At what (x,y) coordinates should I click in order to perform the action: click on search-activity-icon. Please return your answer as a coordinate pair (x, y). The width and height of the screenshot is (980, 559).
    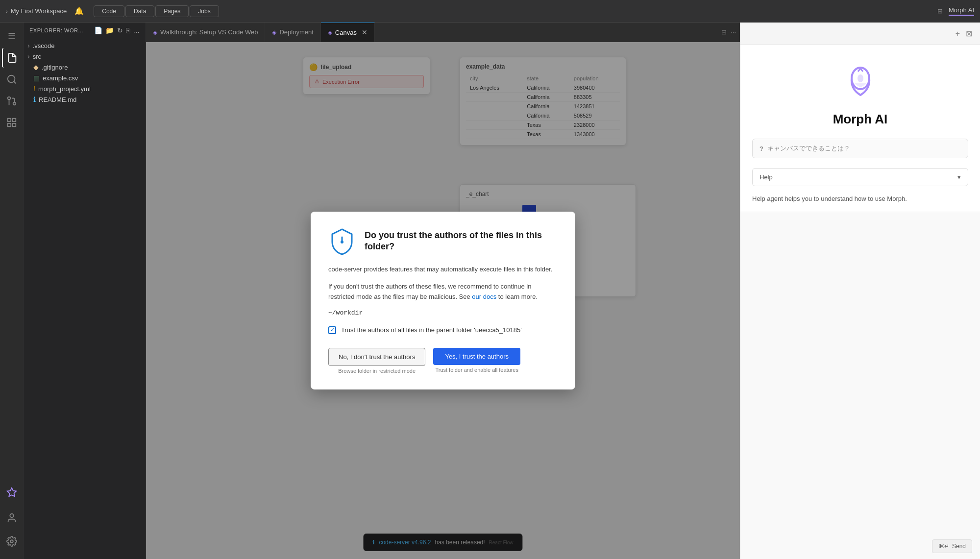
    Looking at the image, I should click on (12, 79).